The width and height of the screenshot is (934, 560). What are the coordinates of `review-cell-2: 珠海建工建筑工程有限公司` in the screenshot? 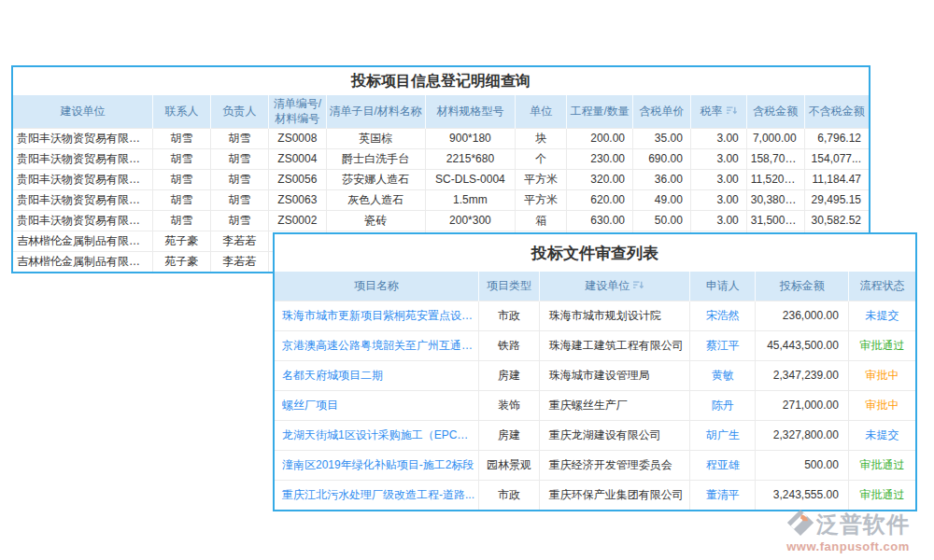 It's located at (615, 346).